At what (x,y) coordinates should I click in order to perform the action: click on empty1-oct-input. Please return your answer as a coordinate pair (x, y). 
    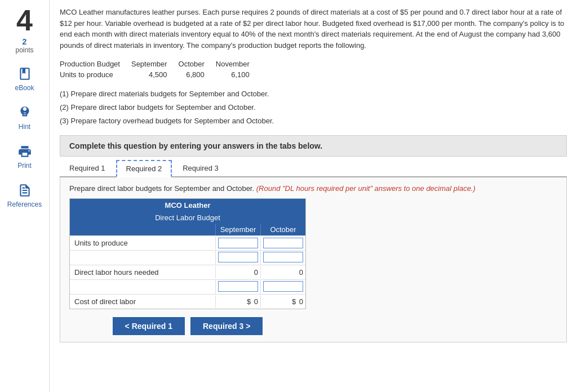
    Looking at the image, I should click on (283, 257).